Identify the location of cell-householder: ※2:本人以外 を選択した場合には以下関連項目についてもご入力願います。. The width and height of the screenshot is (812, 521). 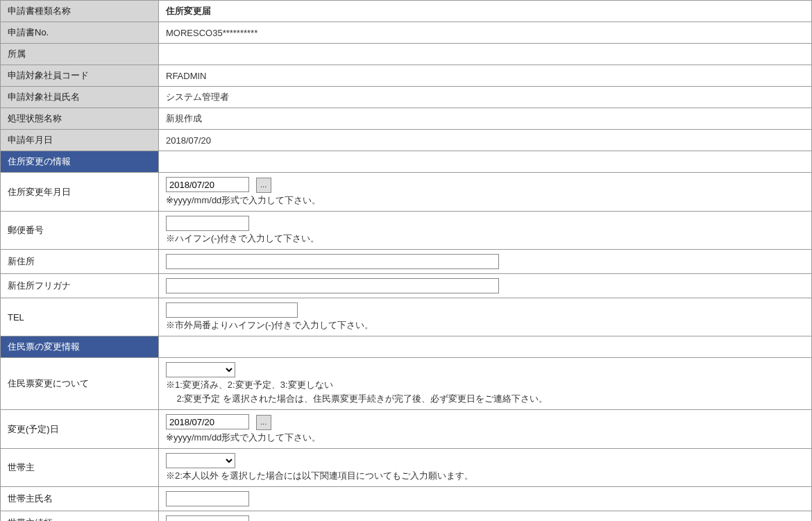
(486, 468).